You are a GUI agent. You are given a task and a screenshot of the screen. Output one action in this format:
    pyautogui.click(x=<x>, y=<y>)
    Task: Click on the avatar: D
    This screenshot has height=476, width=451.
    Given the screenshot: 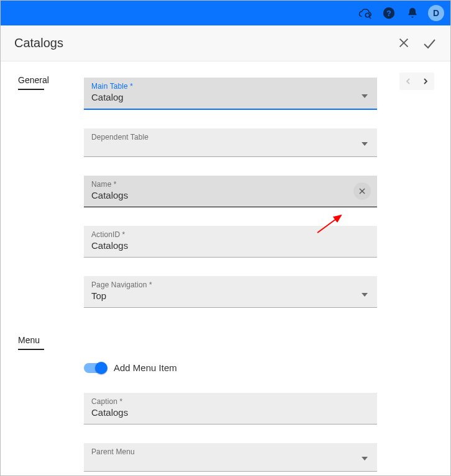 What is the action you would take?
    pyautogui.click(x=436, y=13)
    